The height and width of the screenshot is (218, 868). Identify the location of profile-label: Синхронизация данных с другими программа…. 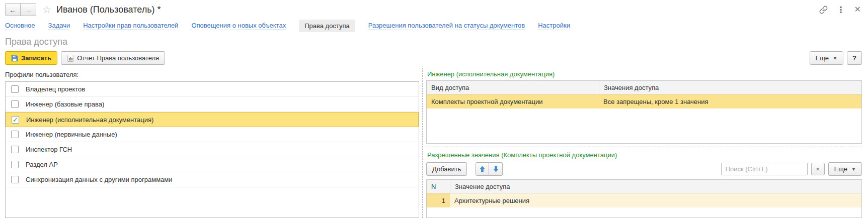
(99, 180).